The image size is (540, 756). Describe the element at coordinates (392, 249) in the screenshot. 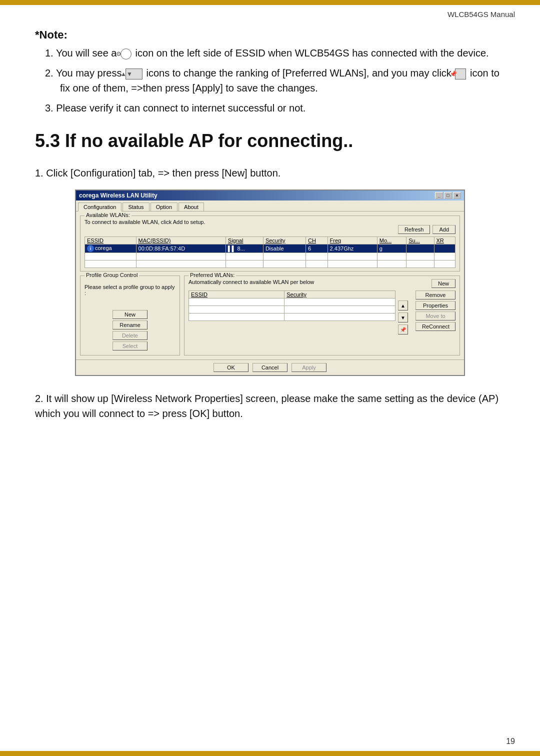

I see `row-mo: g` at that location.